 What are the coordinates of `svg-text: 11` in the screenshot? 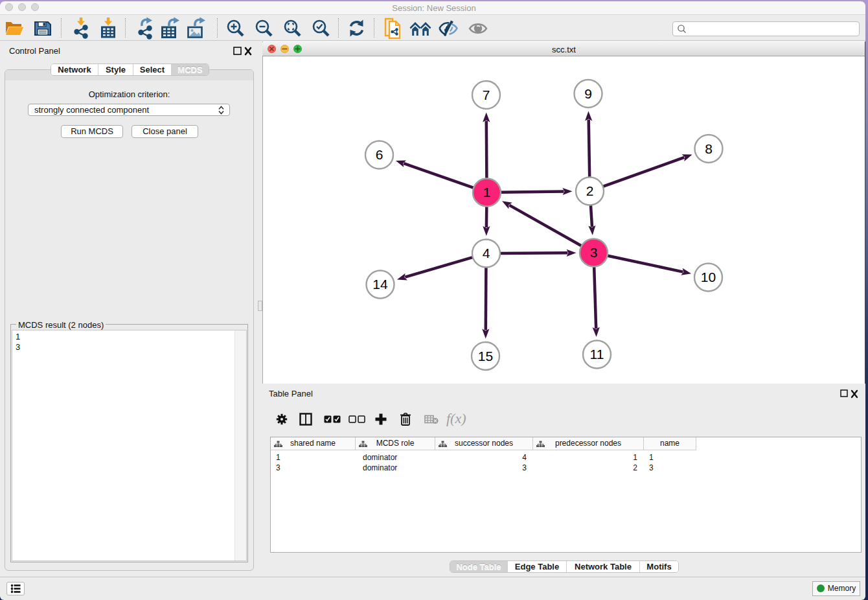 It's located at (597, 354).